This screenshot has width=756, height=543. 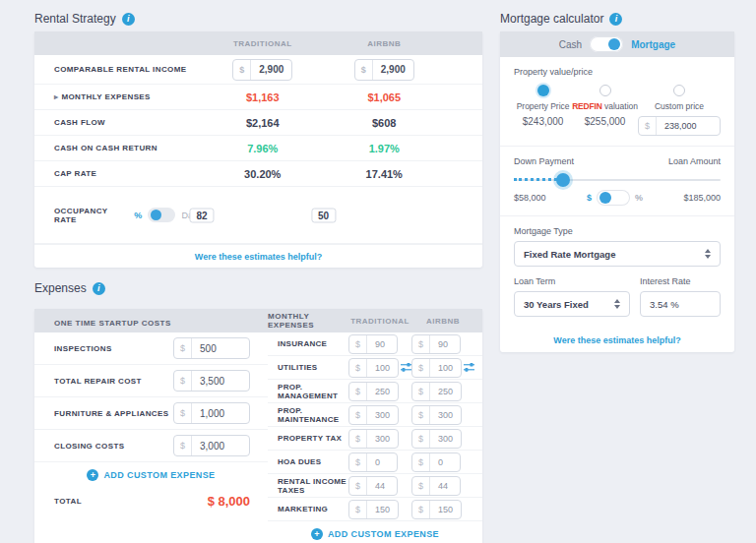 I want to click on custom-price-radio, so click(x=679, y=90).